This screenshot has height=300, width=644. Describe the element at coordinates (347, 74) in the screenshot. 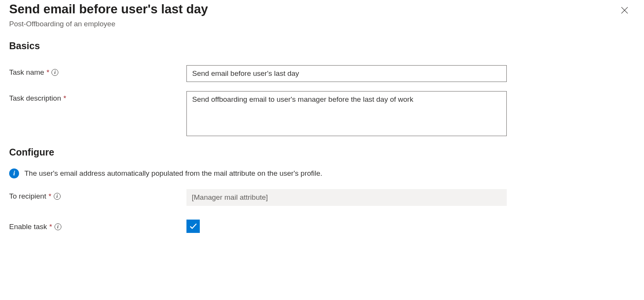

I see `task-name-input` at that location.